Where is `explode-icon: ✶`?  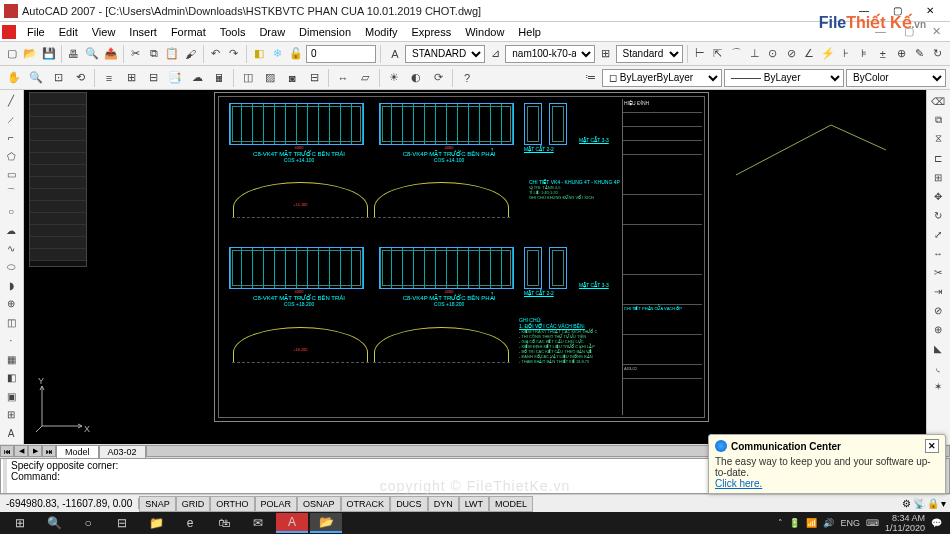 explode-icon: ✶ is located at coordinates (938, 386).